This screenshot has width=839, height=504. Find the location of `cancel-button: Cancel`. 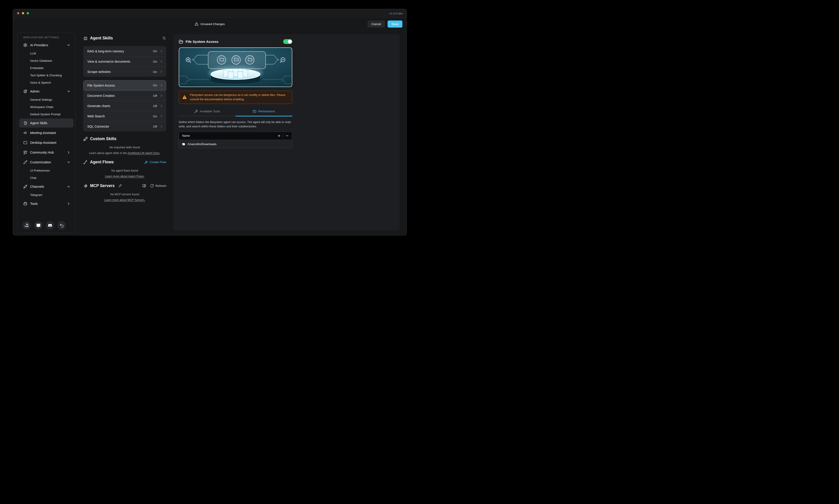

cancel-button: Cancel is located at coordinates (377, 24).